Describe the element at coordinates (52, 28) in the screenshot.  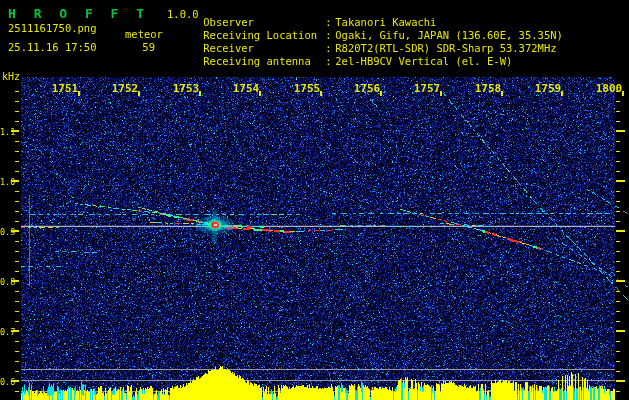
I see `output-filename: 2511161750.png` at that location.